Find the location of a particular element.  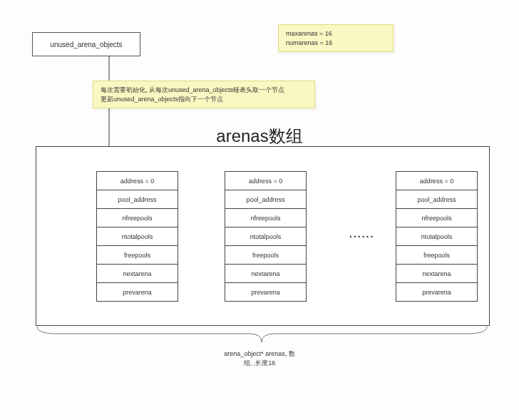

caption-line-2: 组, ,长度16 is located at coordinates (260, 364).